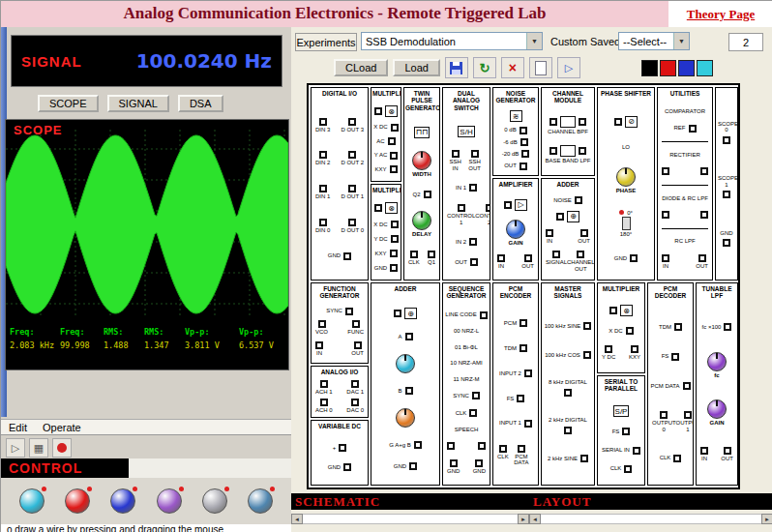 The height and width of the screenshot is (532, 772). What do you see at coordinates (587, 355) in the screenshot?
I see `port-100-khz-cos` at bounding box center [587, 355].